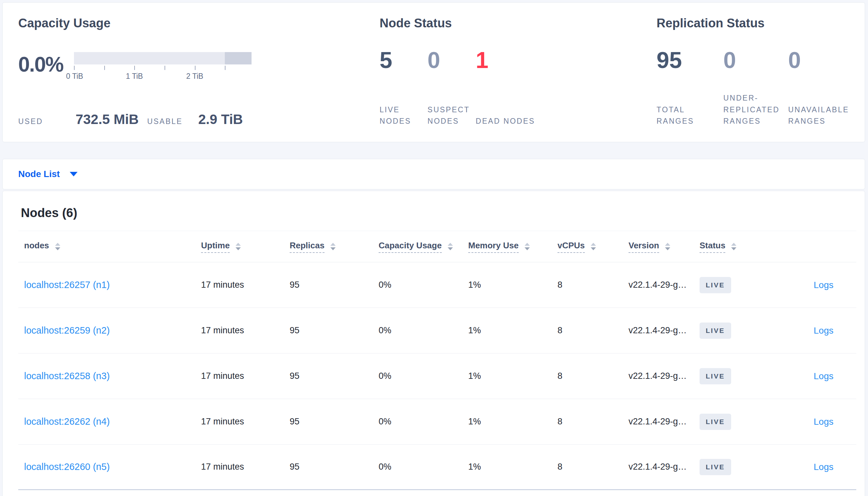 This screenshot has width=868, height=496. I want to click on live-nodes-stat: 5 LIVE NODES, so click(404, 88).